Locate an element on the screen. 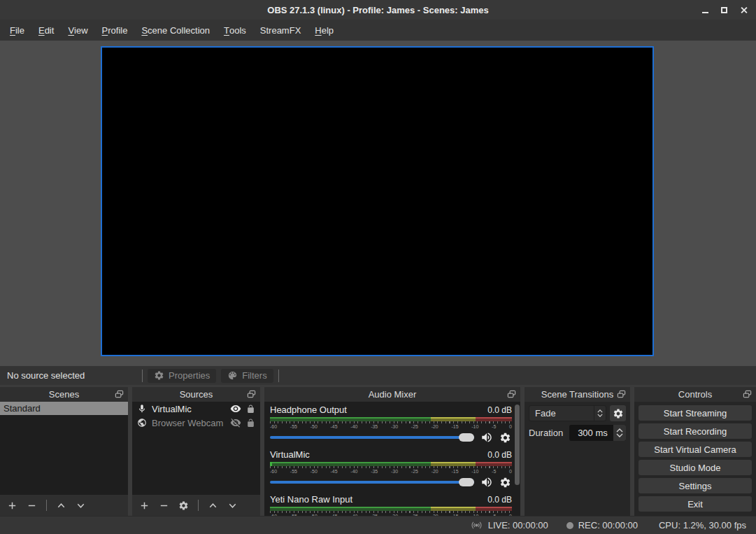 This screenshot has height=534, width=756. volume-meter is located at coordinates (391, 509).